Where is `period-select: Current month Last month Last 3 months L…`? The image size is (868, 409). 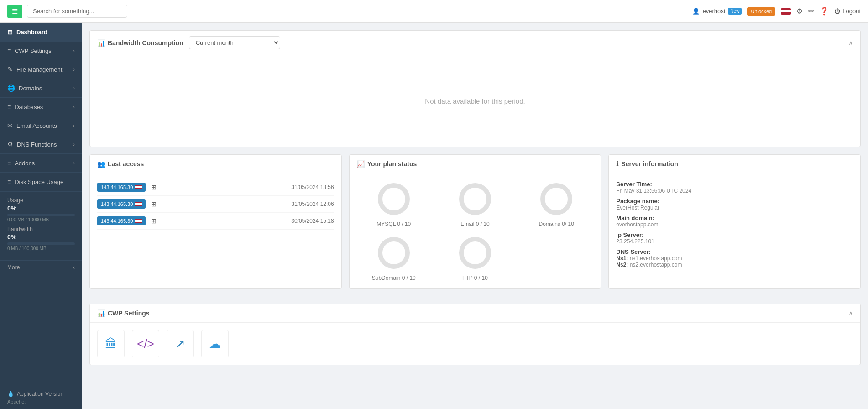
period-select: Current month Last month Last 3 months L… is located at coordinates (235, 43).